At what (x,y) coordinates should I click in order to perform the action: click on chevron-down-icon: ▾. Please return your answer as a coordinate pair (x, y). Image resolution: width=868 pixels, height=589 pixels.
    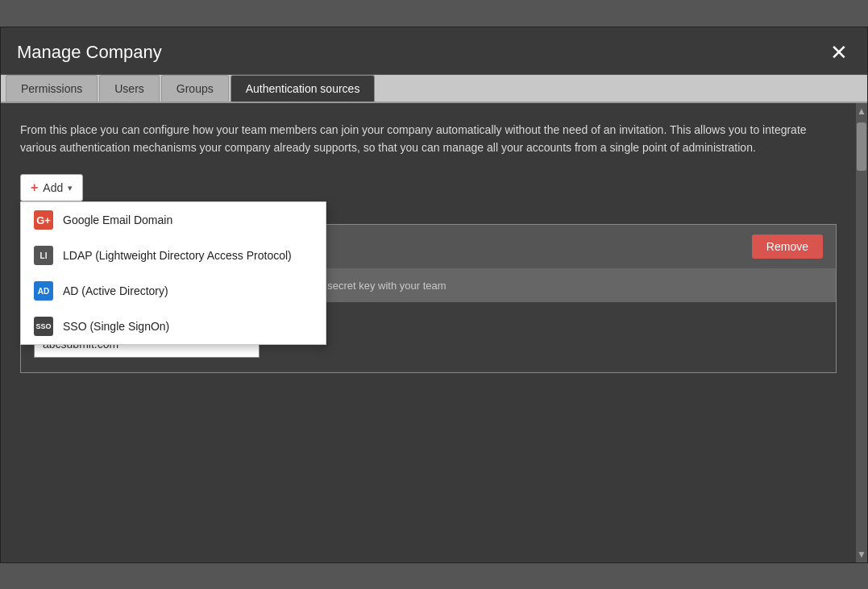
    Looking at the image, I should click on (70, 189).